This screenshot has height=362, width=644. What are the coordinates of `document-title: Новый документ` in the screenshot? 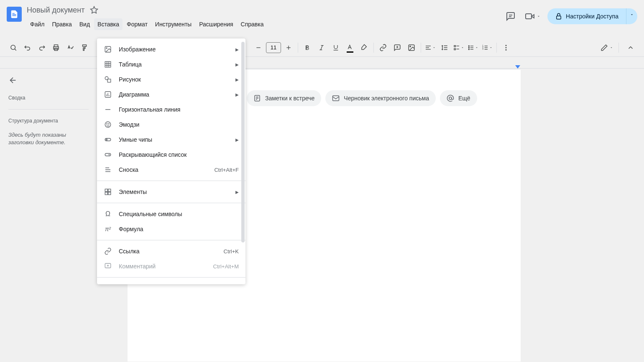 It's located at (56, 10).